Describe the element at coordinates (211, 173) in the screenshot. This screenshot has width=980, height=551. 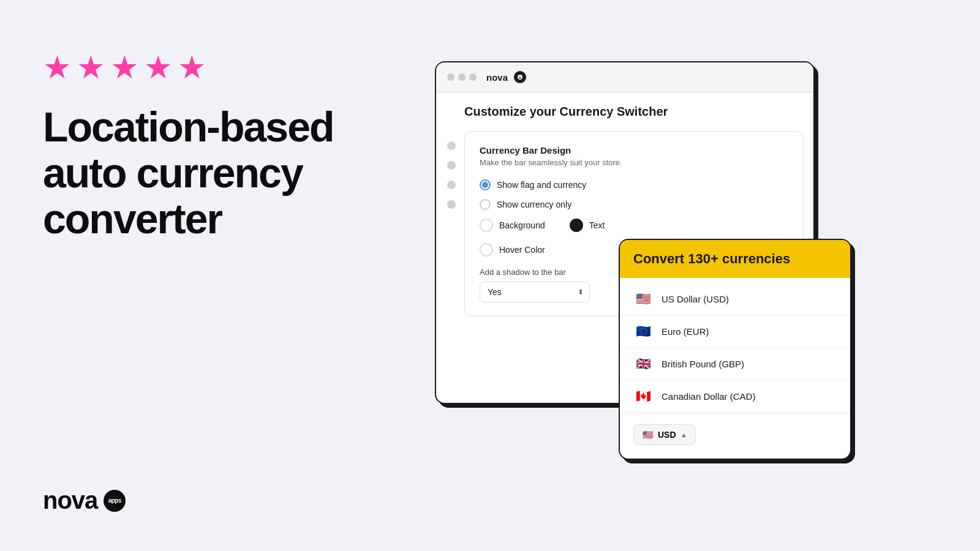
I see `headline: Location-based auto currency converter` at that location.